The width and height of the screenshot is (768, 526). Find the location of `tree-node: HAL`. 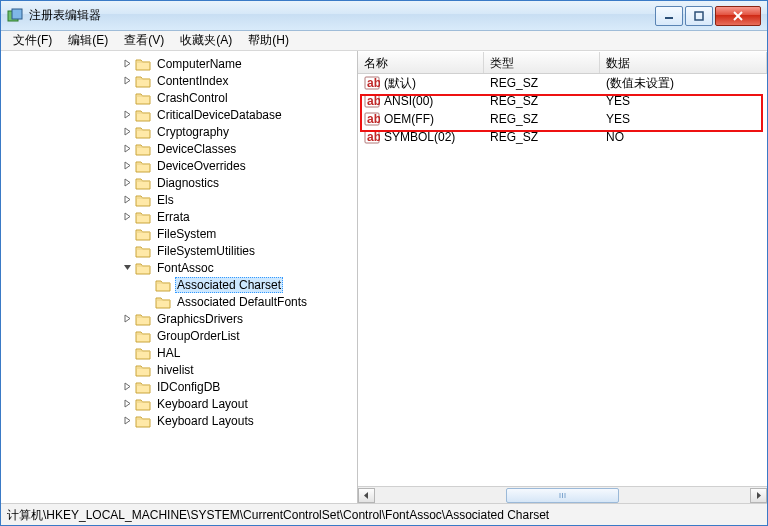

tree-node: HAL is located at coordinates (179, 352).